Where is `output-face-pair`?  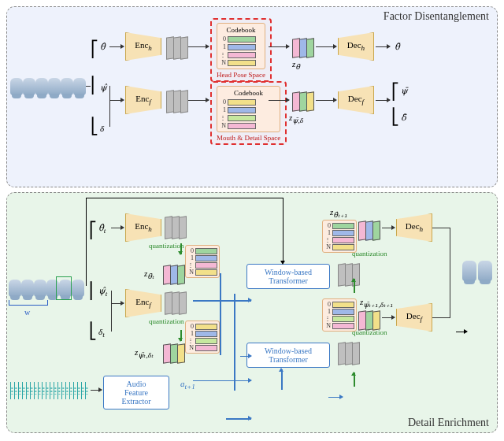 output-face-pair is located at coordinates (477, 271).